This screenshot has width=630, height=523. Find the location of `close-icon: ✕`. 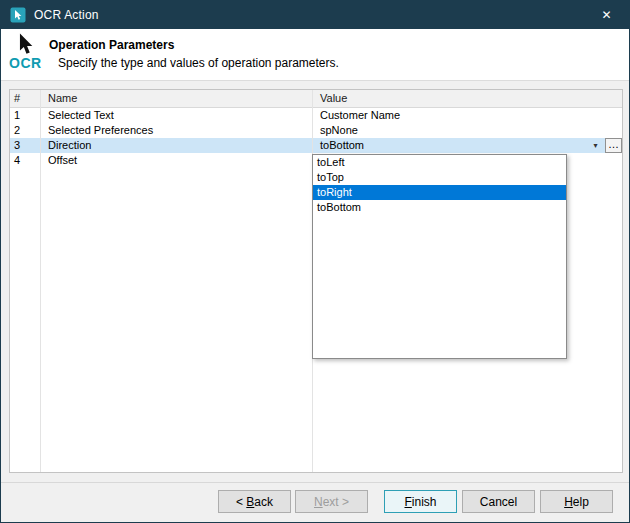

close-icon: ✕ is located at coordinates (606, 15).